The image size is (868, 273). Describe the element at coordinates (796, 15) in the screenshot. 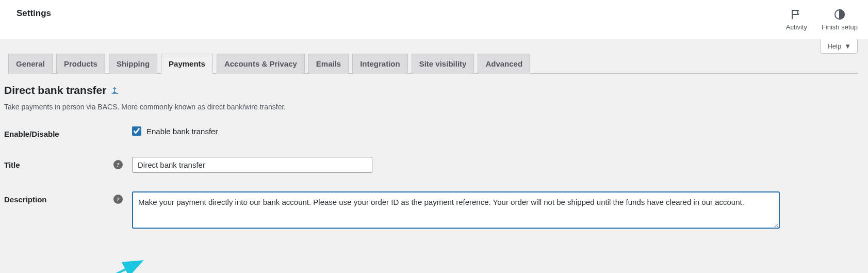

I see `flag-icon` at that location.